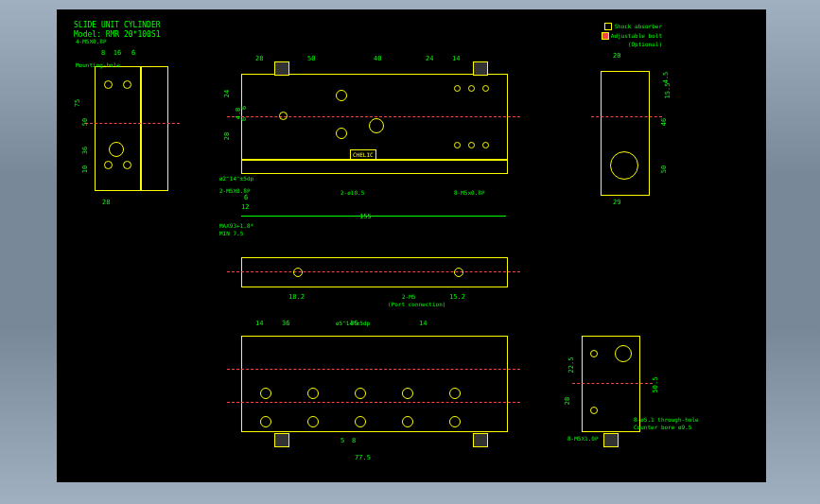 Image resolution: width=820 pixels, height=504 pixels. What do you see at coordinates (365, 217) in the screenshot?
I see `dim-155: 155` at bounding box center [365, 217].